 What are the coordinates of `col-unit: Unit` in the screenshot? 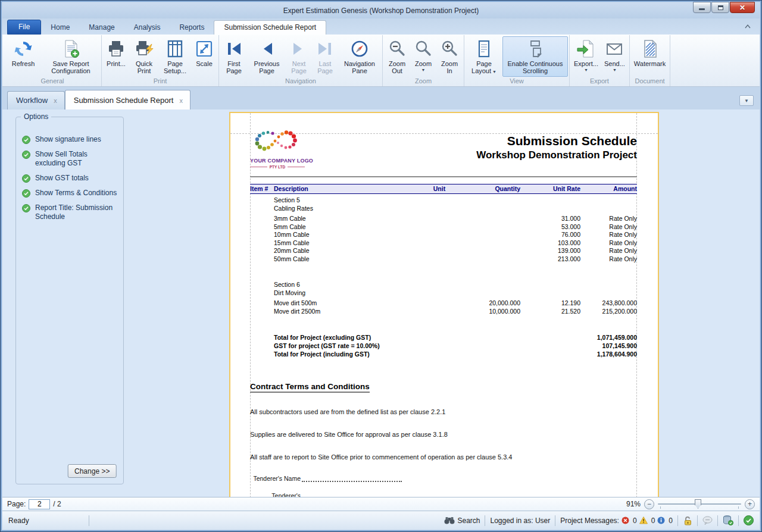 It's located at (439, 189).